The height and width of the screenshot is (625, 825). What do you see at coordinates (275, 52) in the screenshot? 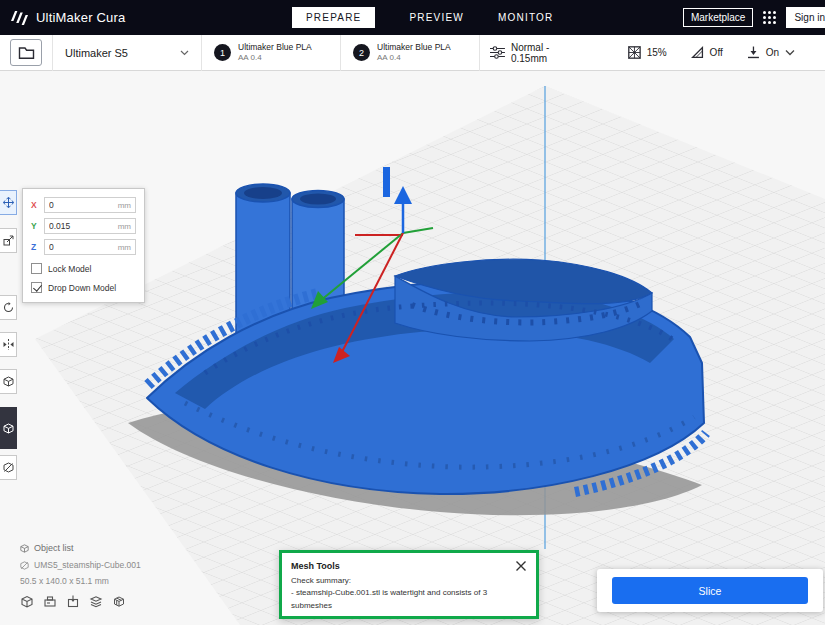
I see `extruder-1-config: Ultimaker Blue PLA AA 0.4` at bounding box center [275, 52].